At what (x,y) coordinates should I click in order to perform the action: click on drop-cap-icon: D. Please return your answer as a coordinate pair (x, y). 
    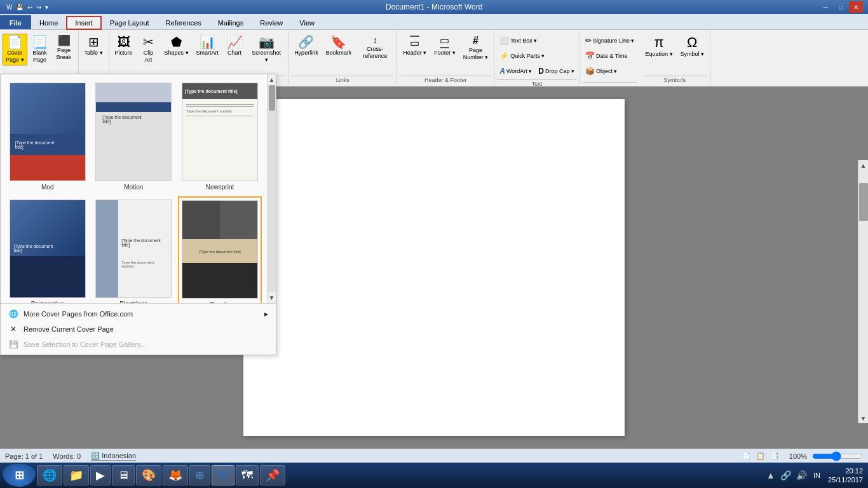
    Looking at the image, I should click on (541, 71).